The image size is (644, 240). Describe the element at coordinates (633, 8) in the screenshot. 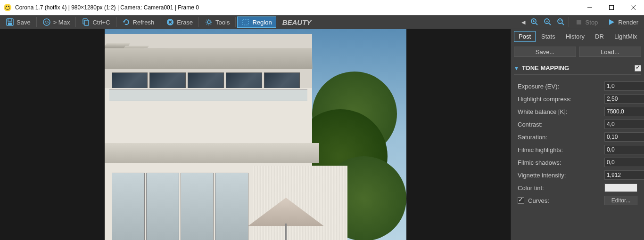

I see `close-button` at that location.